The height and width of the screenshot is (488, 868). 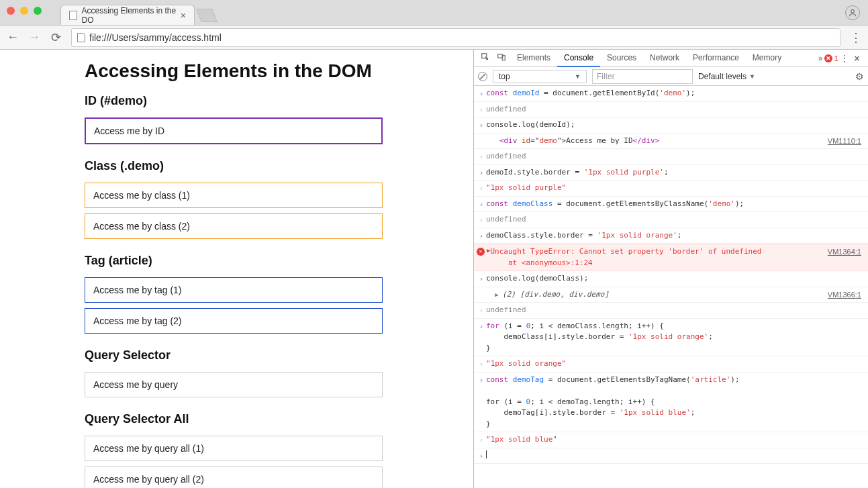 What do you see at coordinates (481, 252) in the screenshot?
I see `error-icon: ✕` at bounding box center [481, 252].